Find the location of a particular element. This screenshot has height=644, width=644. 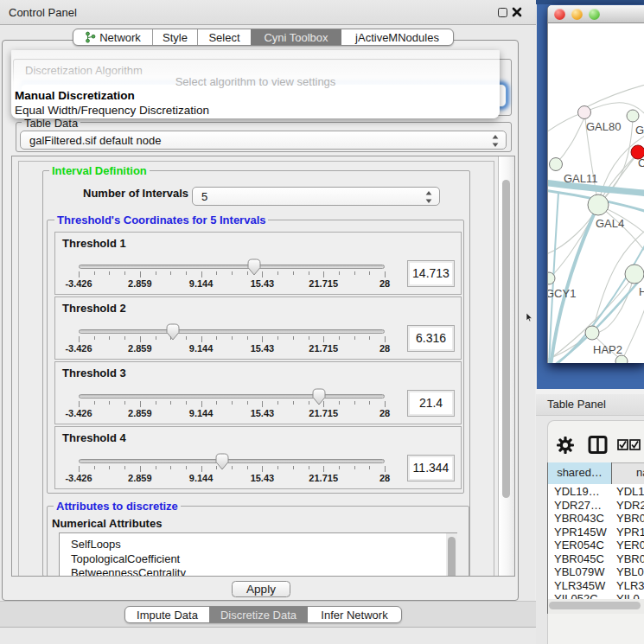

svg-text: GA is located at coordinates (640, 130).